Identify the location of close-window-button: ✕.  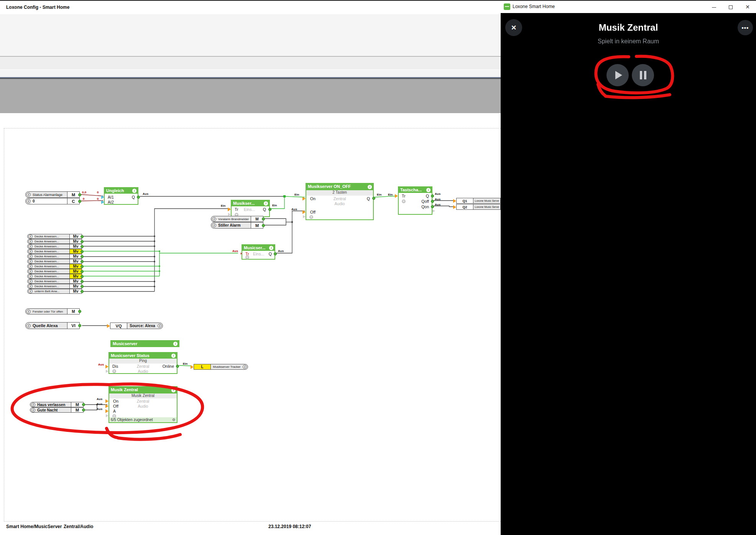
(748, 7).